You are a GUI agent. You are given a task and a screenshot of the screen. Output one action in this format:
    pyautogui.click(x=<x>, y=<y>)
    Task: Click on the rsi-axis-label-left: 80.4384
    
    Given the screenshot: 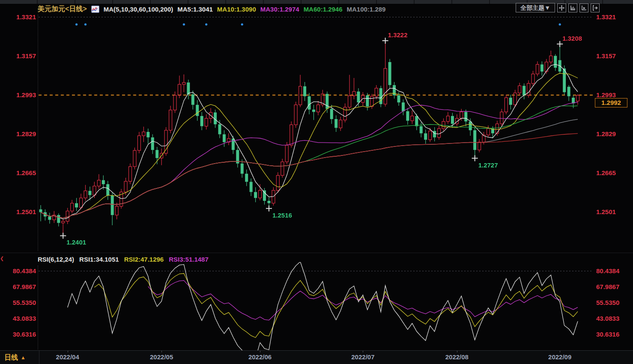 What is the action you would take?
    pyautogui.click(x=18, y=271)
    